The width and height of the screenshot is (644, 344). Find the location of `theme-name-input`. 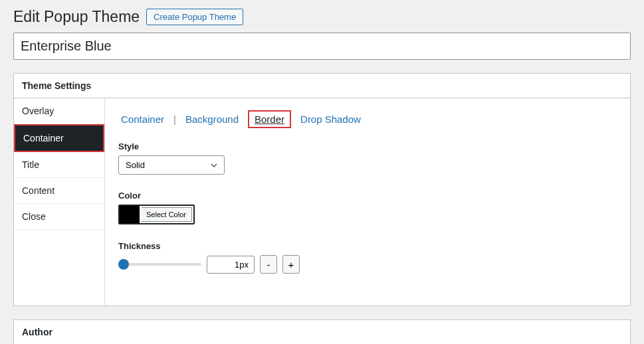

theme-name-input is located at coordinates (322, 46).